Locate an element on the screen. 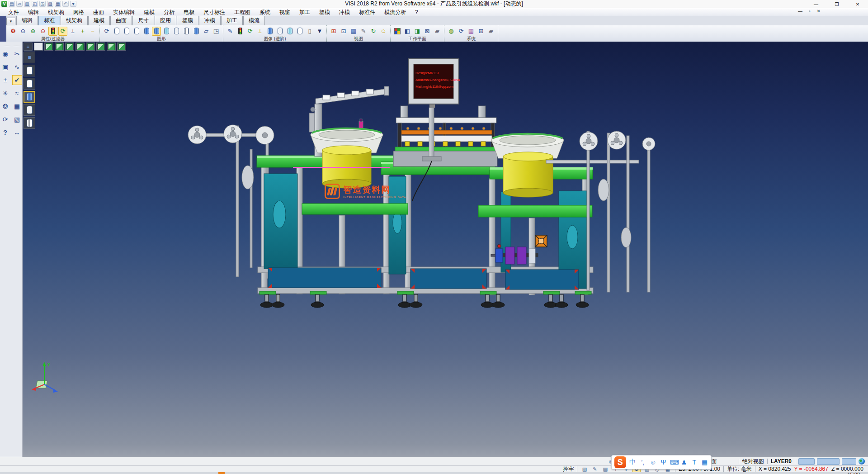 This screenshot has width=868, height=474. online-globe-icon is located at coordinates (862, 461).